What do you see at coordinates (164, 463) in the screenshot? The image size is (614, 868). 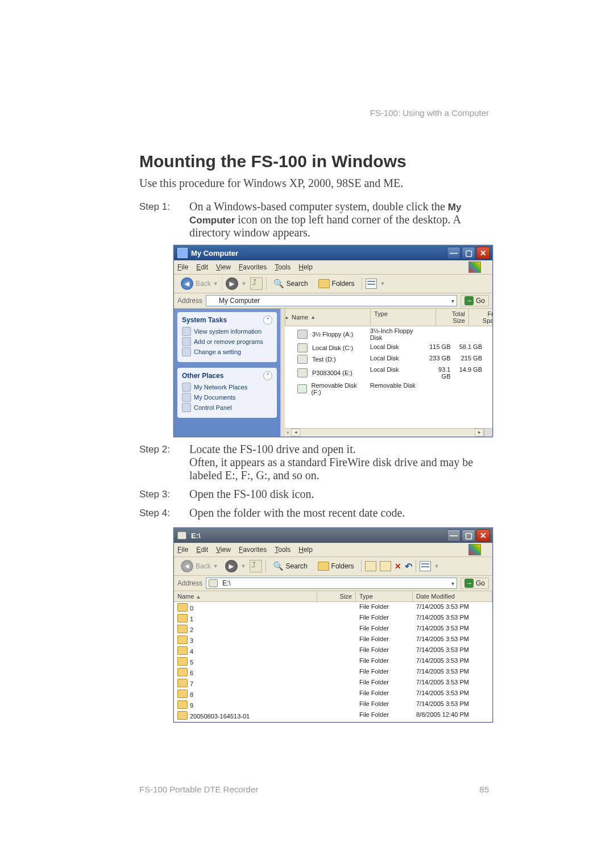 I see `step2-label: Step 2:` at bounding box center [164, 463].